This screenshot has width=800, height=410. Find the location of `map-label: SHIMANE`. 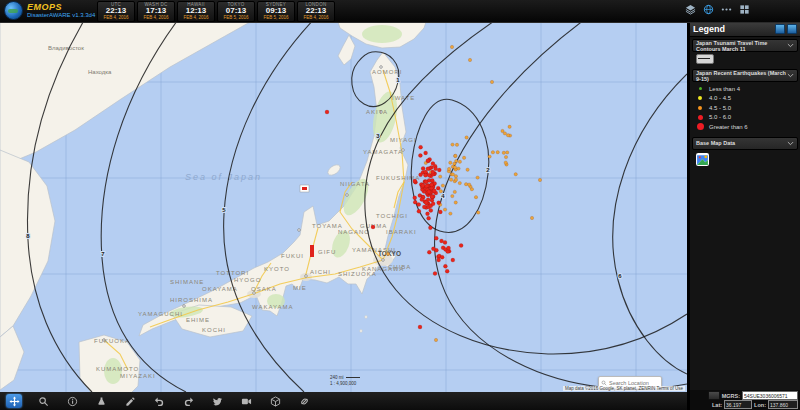

map-label: SHIMANE is located at coordinates (187, 282).